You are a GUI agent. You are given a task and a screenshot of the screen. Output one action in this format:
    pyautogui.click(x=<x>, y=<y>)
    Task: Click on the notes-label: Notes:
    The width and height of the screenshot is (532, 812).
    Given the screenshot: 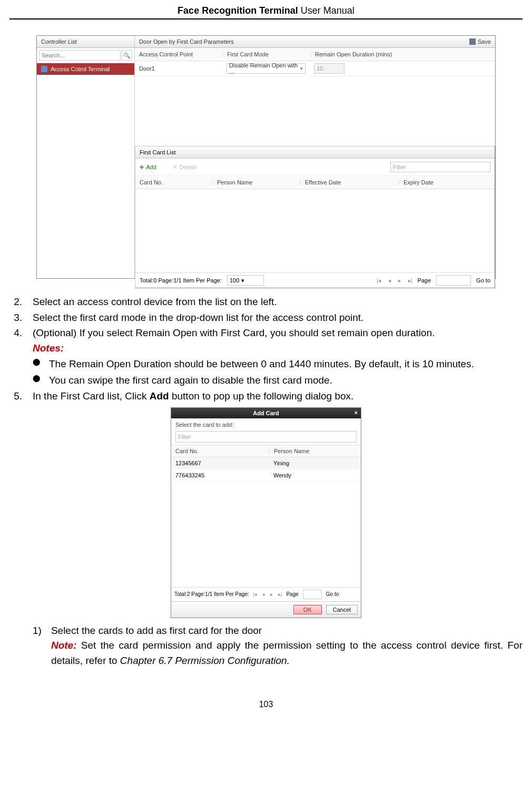 What is the action you would take?
    pyautogui.click(x=48, y=348)
    